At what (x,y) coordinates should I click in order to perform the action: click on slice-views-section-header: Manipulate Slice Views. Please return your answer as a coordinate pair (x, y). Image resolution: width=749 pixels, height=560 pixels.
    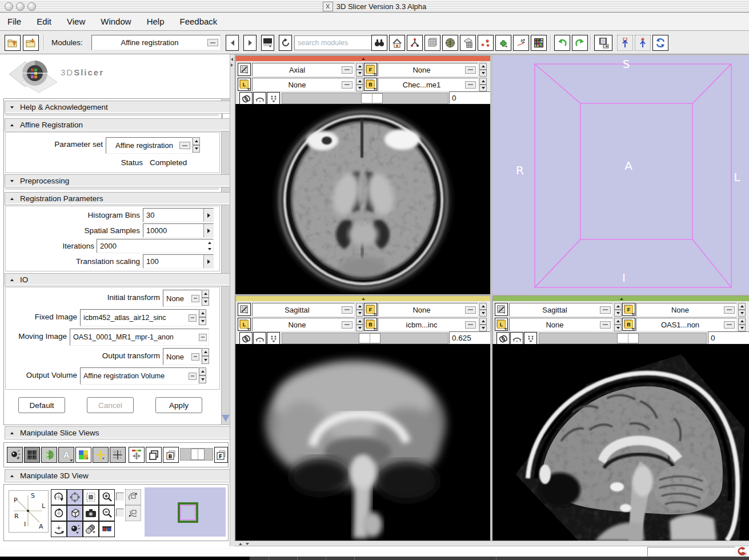
    Looking at the image, I should click on (124, 433).